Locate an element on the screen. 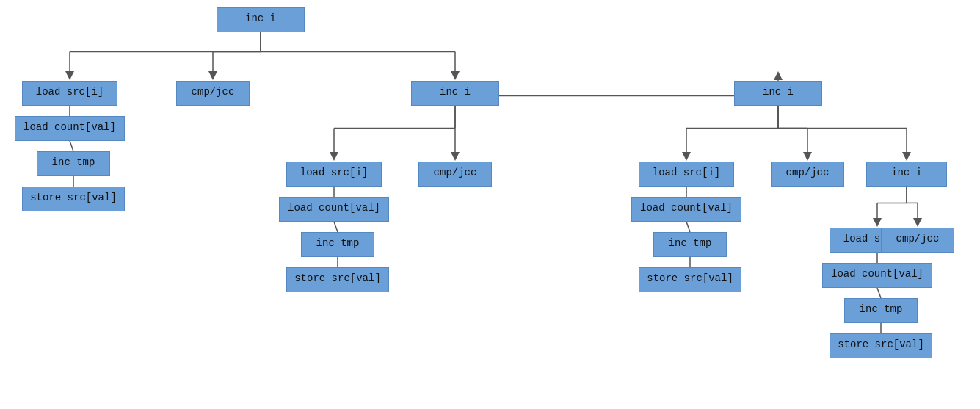 This screenshot has height=409, width=980. node-n3_sub_store: store src[val] is located at coordinates (881, 346).